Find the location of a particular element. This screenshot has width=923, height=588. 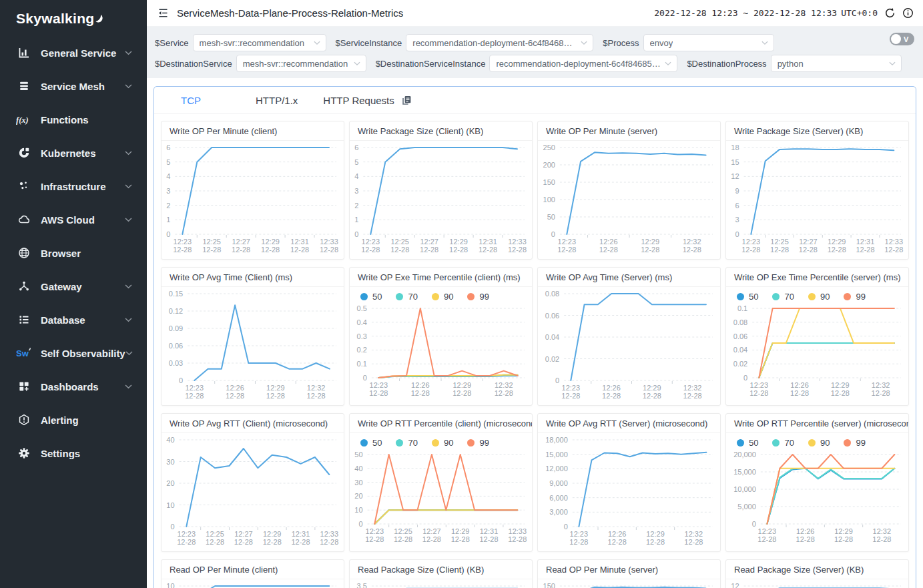

filter-row-2: $DestinationService mesh-svr::recommenda… is located at coordinates (535, 63).